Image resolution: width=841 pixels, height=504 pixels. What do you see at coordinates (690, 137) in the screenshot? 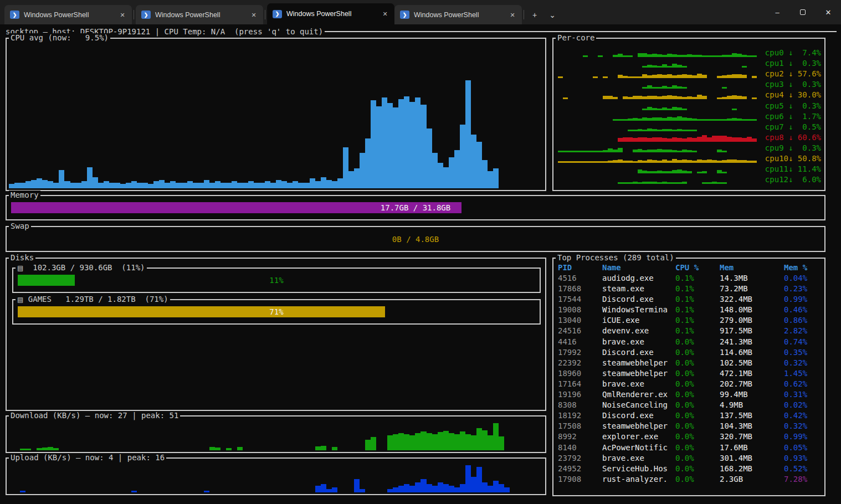
I see `core-row-cpu8: cpu8 ↓ 60.6%` at bounding box center [690, 137].